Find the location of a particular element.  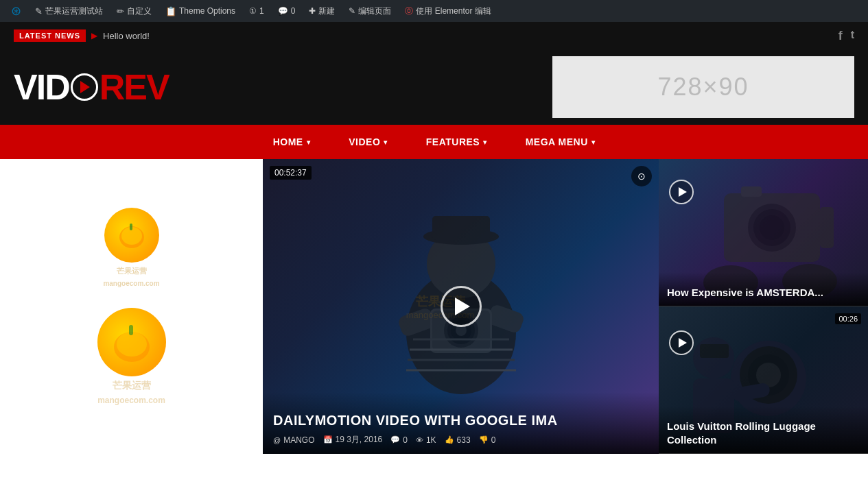

latest-news-text: Hello world! is located at coordinates (126, 36).